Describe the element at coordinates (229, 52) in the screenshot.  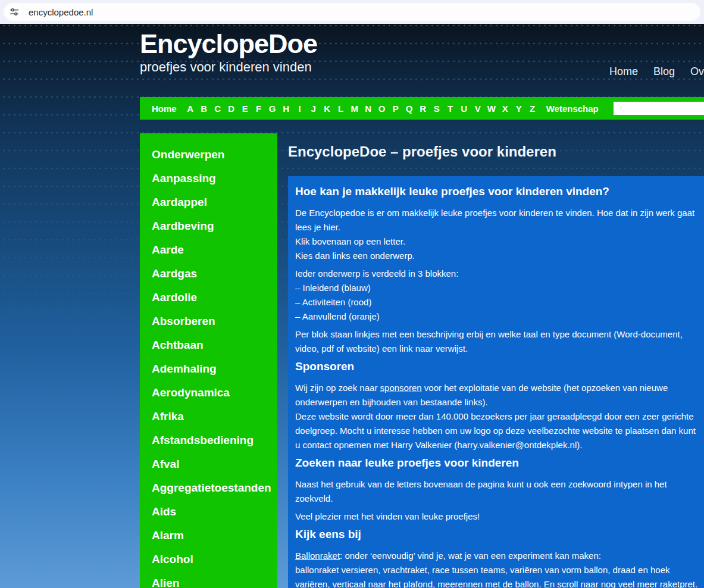
I see `site-logo: EncyclopeDoe proefjes voor kinderen vind…` at that location.